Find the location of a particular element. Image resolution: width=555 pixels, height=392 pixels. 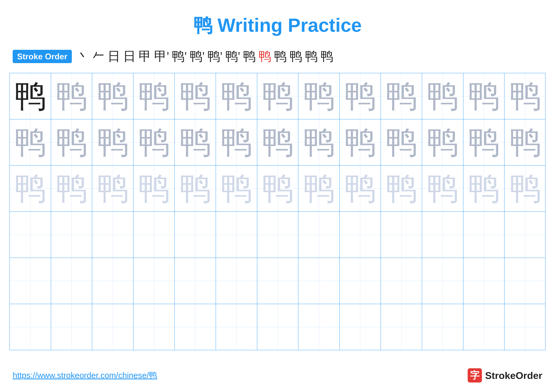

cell-2-9: 鸭 is located at coordinates (360, 142).